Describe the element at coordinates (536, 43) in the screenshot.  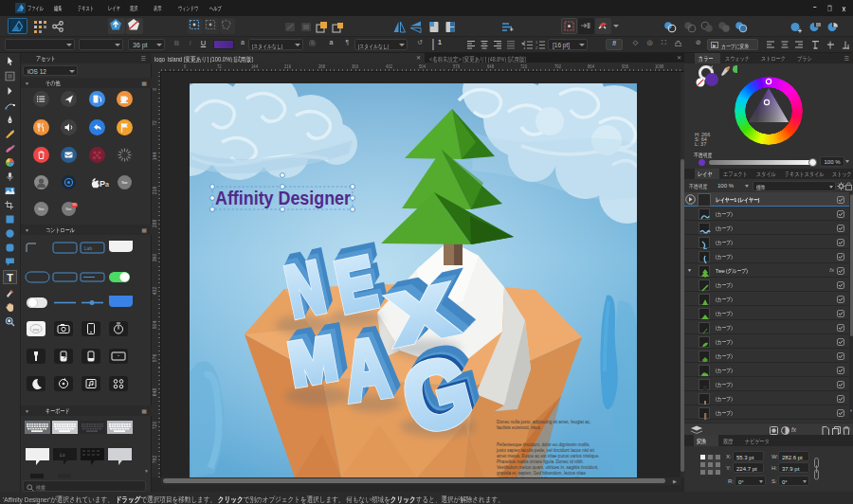
I see `svg-text: 1` at that location.